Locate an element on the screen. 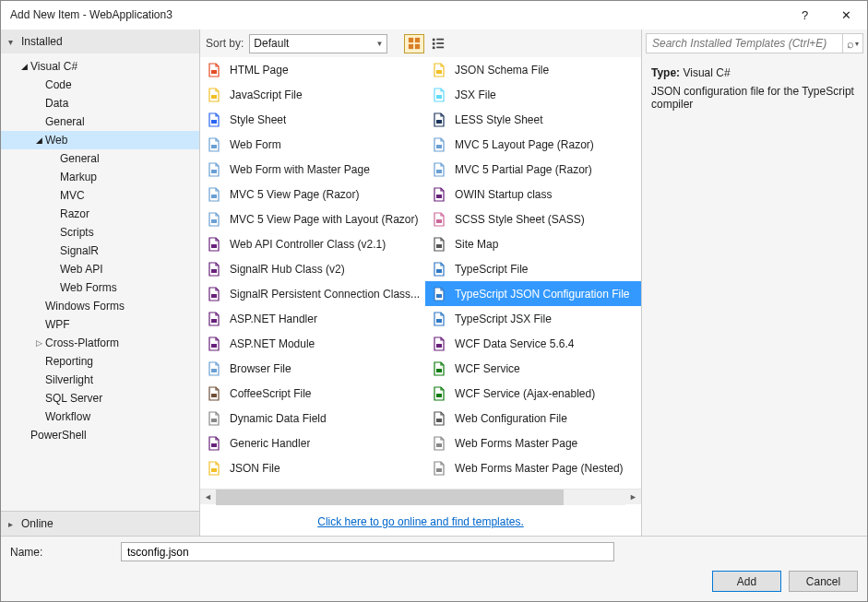 The width and height of the screenshot is (868, 602). template-item: Web Configuration File is located at coordinates (533, 419).